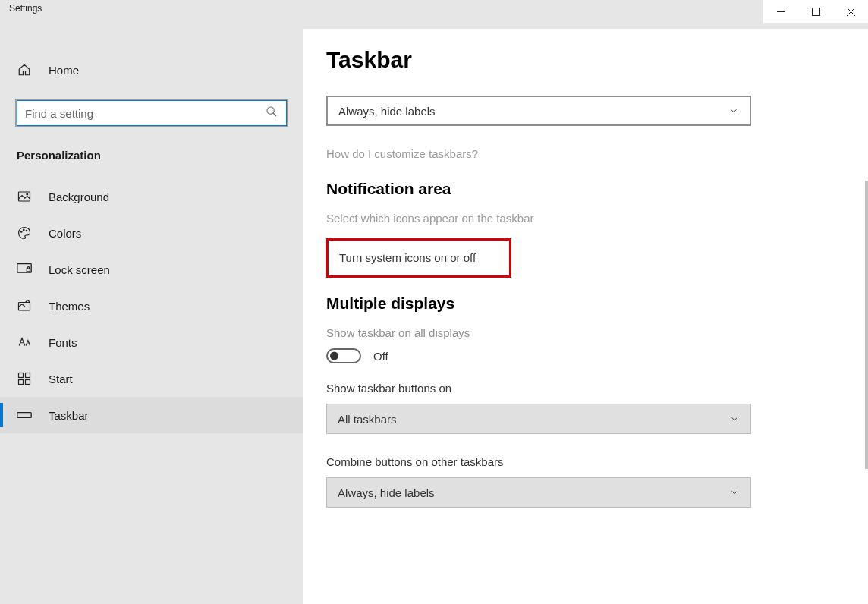 The height and width of the screenshot is (604, 868). What do you see at coordinates (65, 234) in the screenshot?
I see `nav-item-label: Colors` at bounding box center [65, 234].